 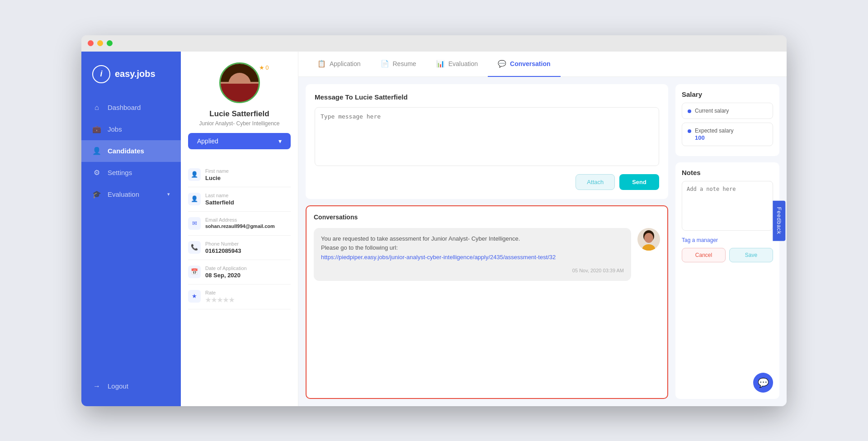 What do you see at coordinates (751, 255) in the screenshot?
I see `save-button: Save` at bounding box center [751, 255].